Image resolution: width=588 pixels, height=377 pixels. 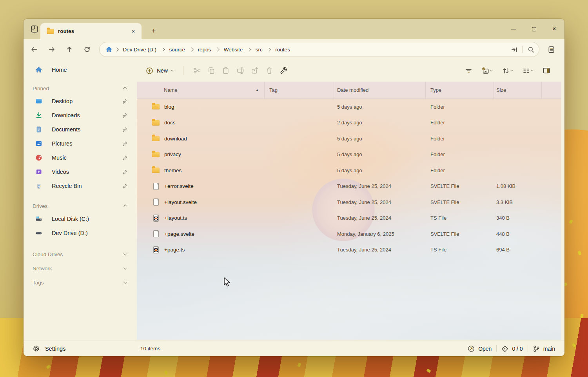 I want to click on file-name: download, so click(x=176, y=139).